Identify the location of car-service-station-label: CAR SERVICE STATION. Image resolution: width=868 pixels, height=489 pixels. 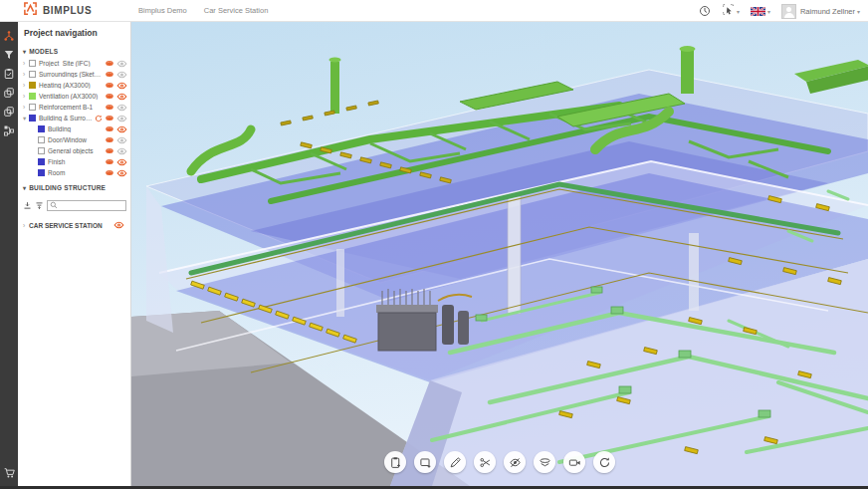
(70, 225).